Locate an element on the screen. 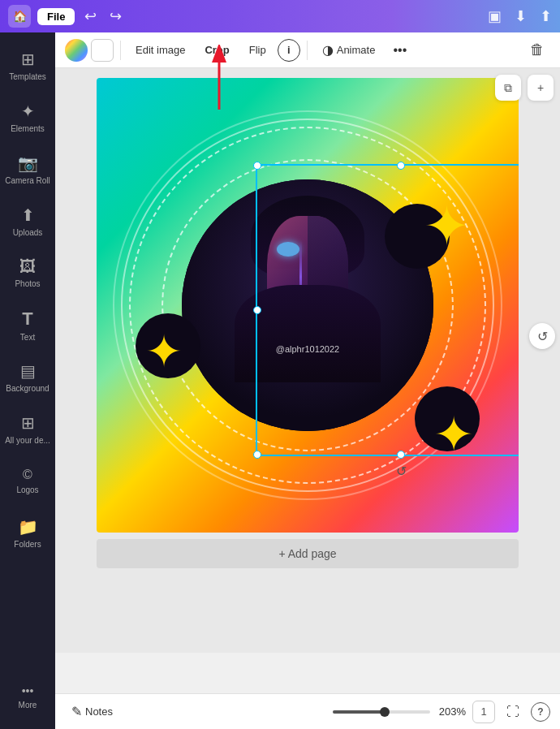 This screenshot has height=729, width=560. color-button is located at coordinates (76, 50).